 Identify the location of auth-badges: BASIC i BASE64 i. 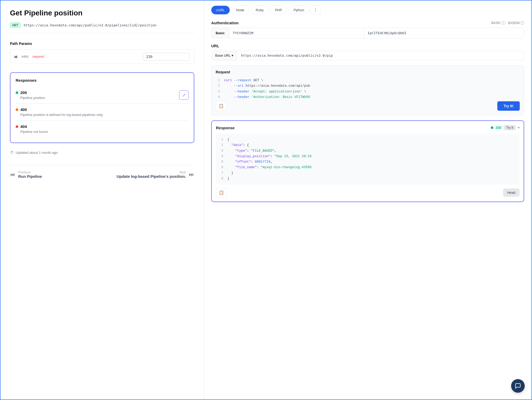
(508, 23).